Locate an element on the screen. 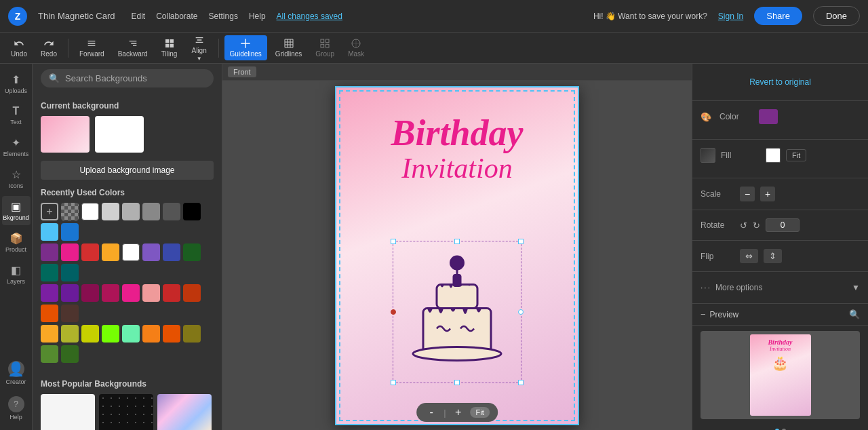 The width and height of the screenshot is (868, 430). color-swatch-indigo is located at coordinates (172, 252).